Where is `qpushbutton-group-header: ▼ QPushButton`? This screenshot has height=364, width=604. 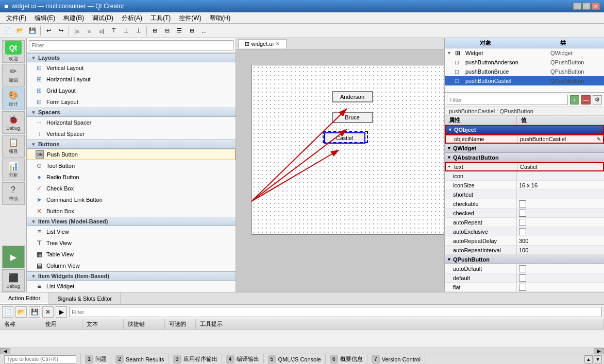
qpushbutton-group-header: ▼ QPushButton is located at coordinates (525, 259).